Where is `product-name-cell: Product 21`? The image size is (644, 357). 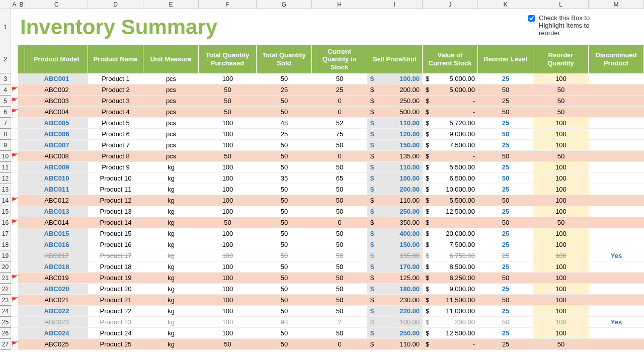
product-name-cell: Product 21 is located at coordinates (116, 300).